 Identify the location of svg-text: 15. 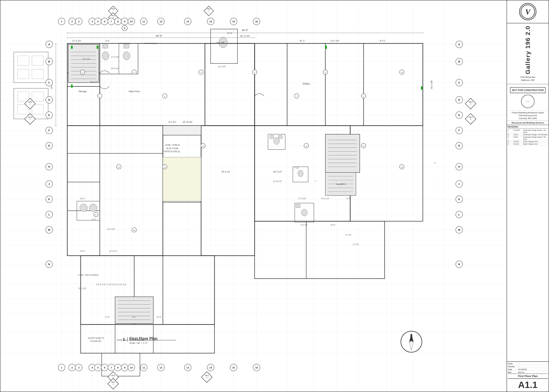
(364, 146).